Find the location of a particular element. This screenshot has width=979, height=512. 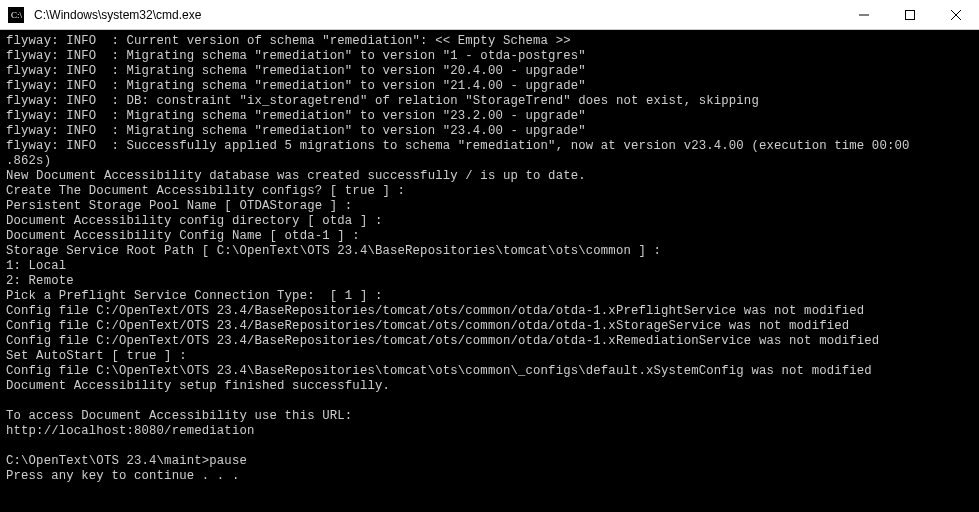

close-button is located at coordinates (956, 15).